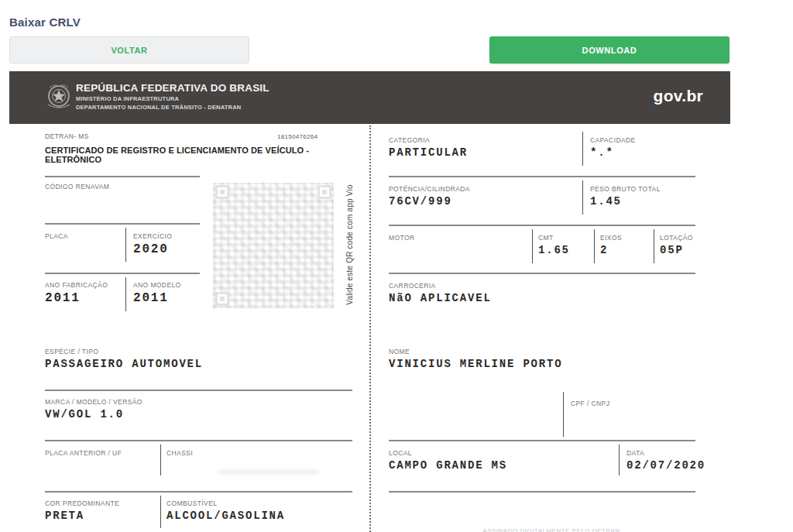 The height and width of the screenshot is (532, 793). Describe the element at coordinates (173, 99) in the screenshot. I see `ministry-subtitle: MINISTÉRIO DA INFRAESTRUTURA` at that location.